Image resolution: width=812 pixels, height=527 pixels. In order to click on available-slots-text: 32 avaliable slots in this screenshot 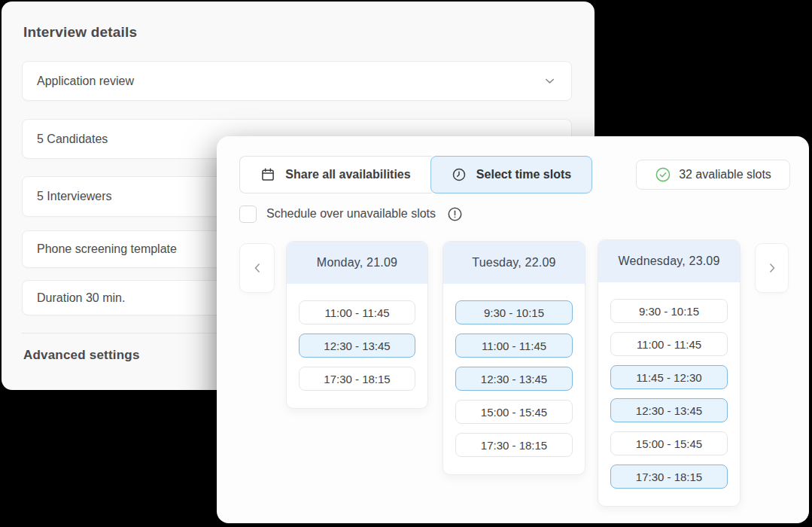, I will do `click(725, 175)`.